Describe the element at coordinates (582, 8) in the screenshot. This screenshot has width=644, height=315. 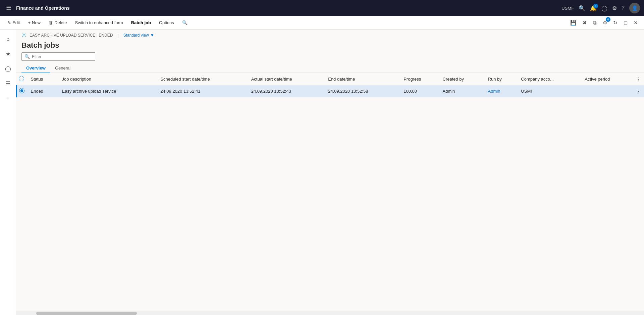
I see `search-icon: 🔍` at that location.